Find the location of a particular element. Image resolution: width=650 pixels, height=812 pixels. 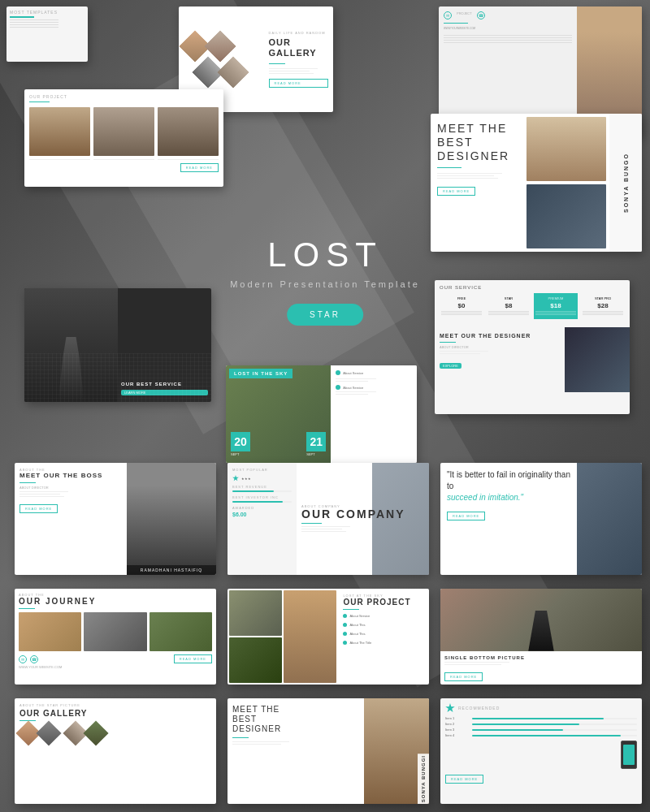

project-website: WWW.YOURWEBSITE.COM is located at coordinates (508, 28).